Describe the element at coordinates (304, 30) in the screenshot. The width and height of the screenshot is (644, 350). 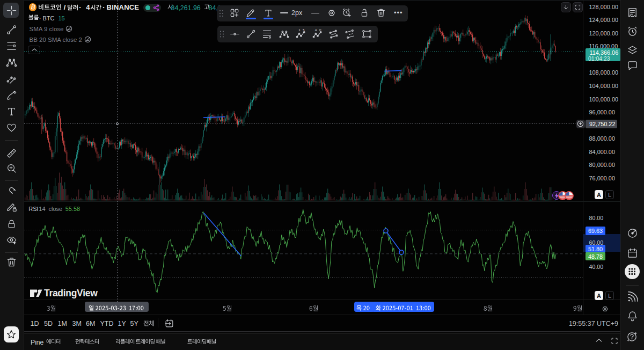
I see `svg-text: 5` at that location.